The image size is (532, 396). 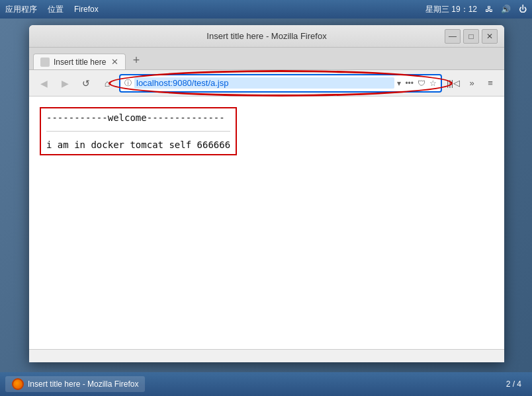 What do you see at coordinates (451, 9) in the screenshot?
I see `clock: 星期三 19：12` at bounding box center [451, 9].